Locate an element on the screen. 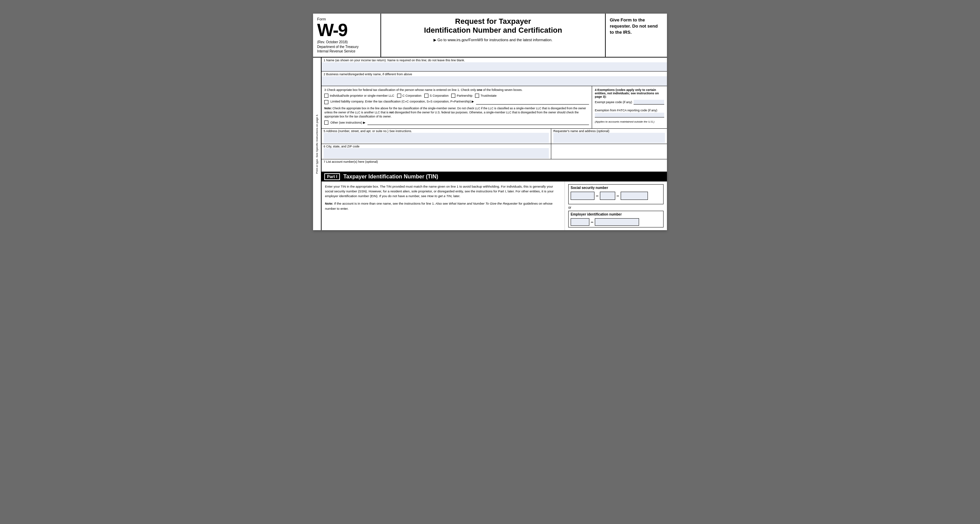 This screenshot has height=524, width=980. fatca-row: Exemption from FATCA reporting code (if … is located at coordinates (629, 113).